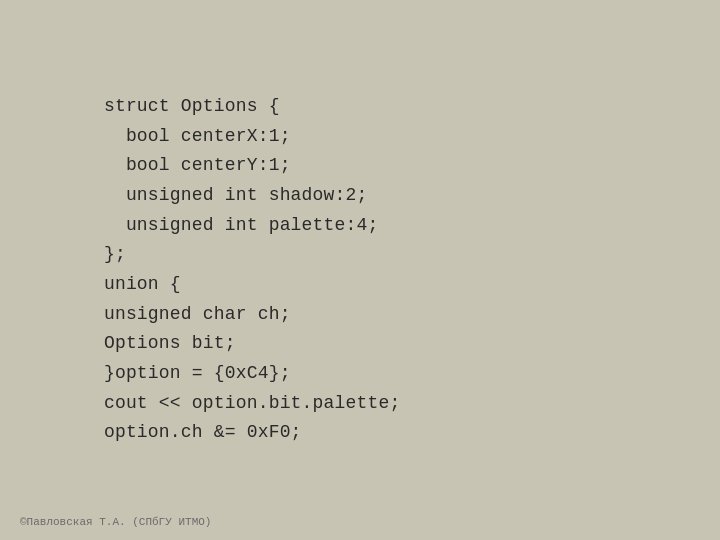 The width and height of the screenshot is (720, 540). I want to click on code-line-4: unsigned int shadow:2;, so click(230, 196).